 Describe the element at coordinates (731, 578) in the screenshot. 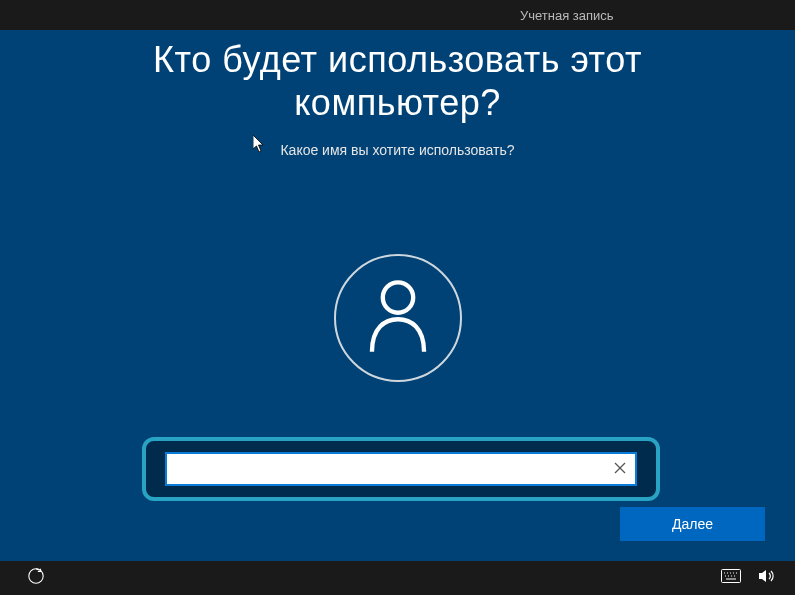

I see `on-screen-keyboard-button` at that location.